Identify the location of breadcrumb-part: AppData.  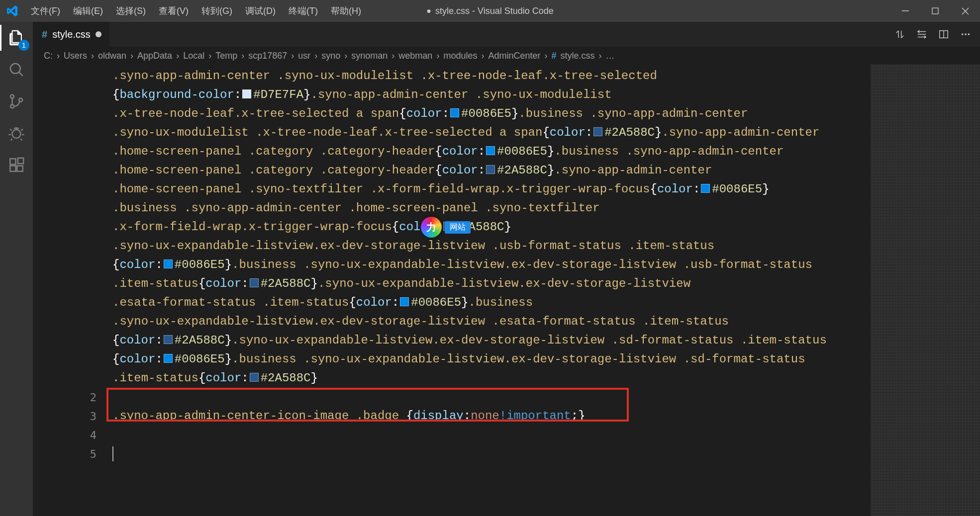
(155, 56).